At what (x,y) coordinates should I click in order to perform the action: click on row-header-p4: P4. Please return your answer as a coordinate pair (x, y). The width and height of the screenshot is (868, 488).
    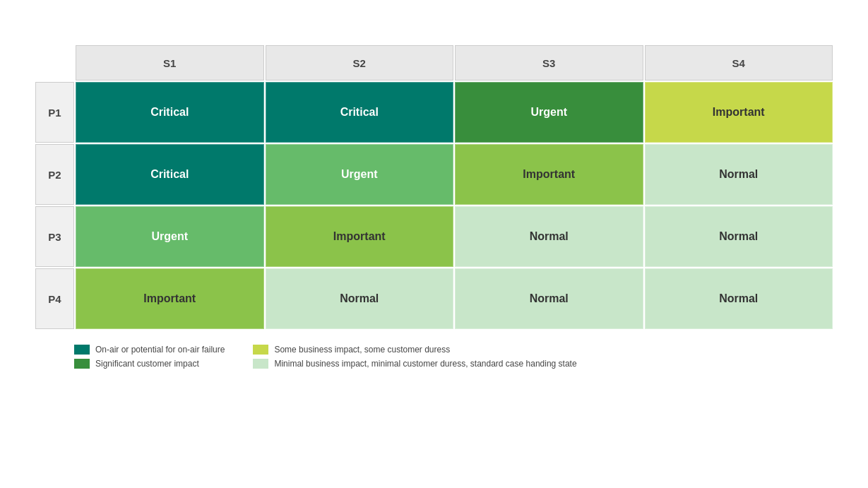
    Looking at the image, I should click on (55, 299).